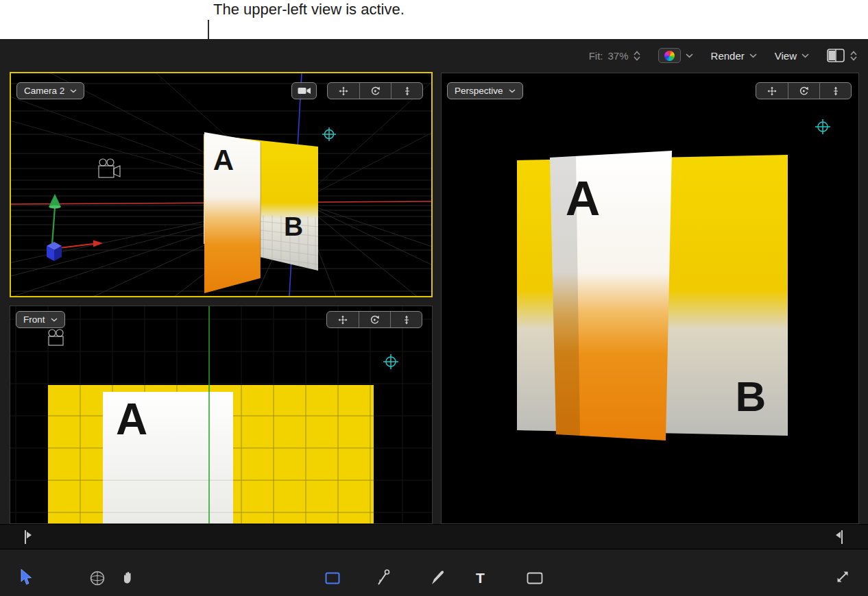 This screenshot has width=868, height=596. Describe the element at coordinates (304, 90) in the screenshot. I see `camera-view-button` at that location.